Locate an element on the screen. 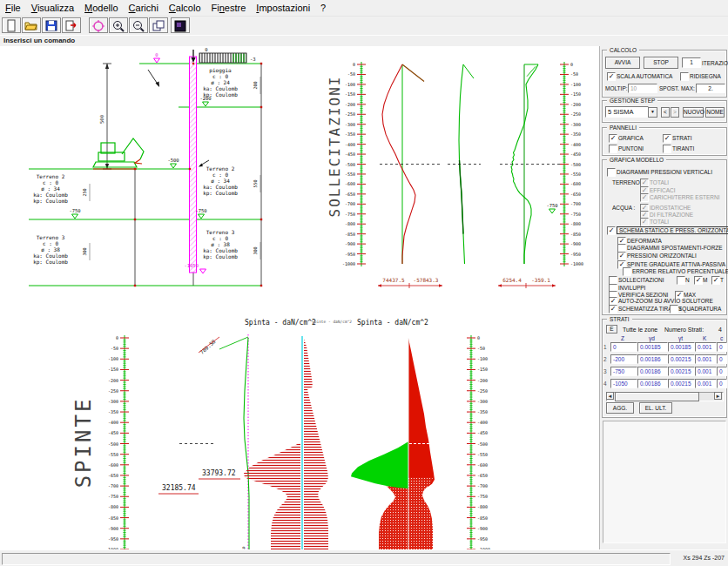 The width and height of the screenshot is (728, 566). strati-cell: -1050 is located at coordinates (624, 383).